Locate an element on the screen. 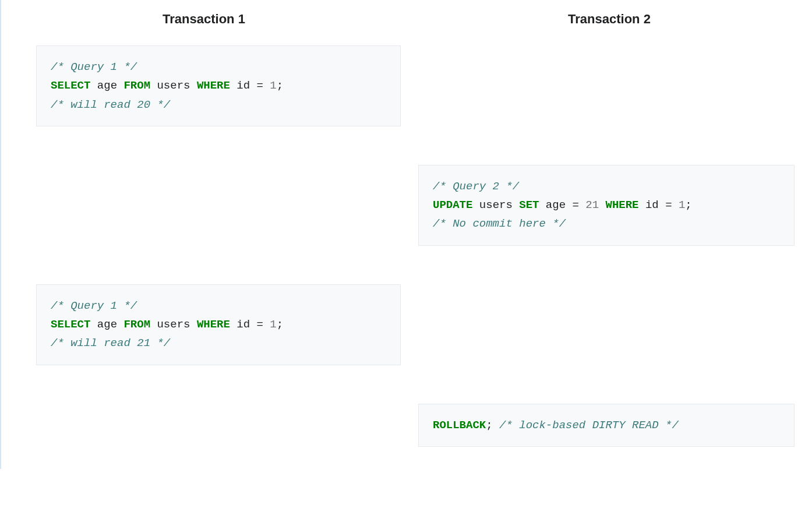 This screenshot has width=812, height=508. column-header-1: Transaction 1 is located at coordinates (204, 20).